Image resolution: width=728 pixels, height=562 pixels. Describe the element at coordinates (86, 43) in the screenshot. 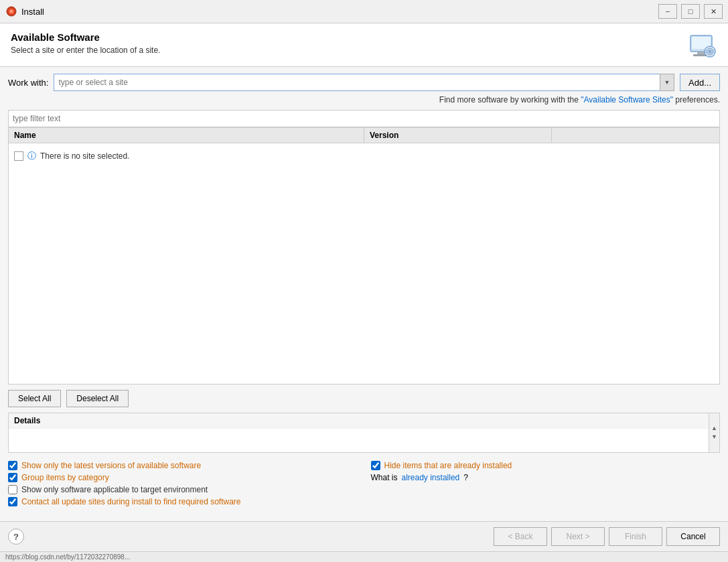

I see `header-text: Available Software Select a site or ente…` at that location.